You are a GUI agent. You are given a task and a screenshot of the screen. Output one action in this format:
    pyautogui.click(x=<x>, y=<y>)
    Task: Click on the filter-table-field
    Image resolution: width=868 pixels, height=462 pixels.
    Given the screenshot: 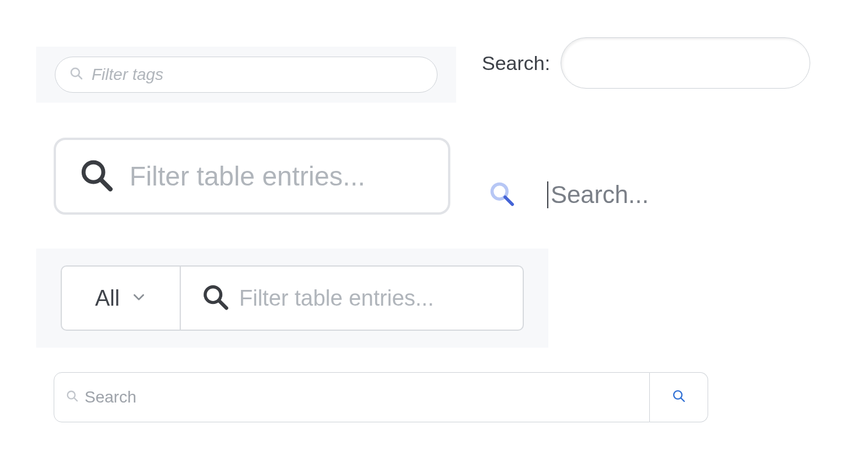 What is the action you would take?
    pyautogui.click(x=352, y=298)
    